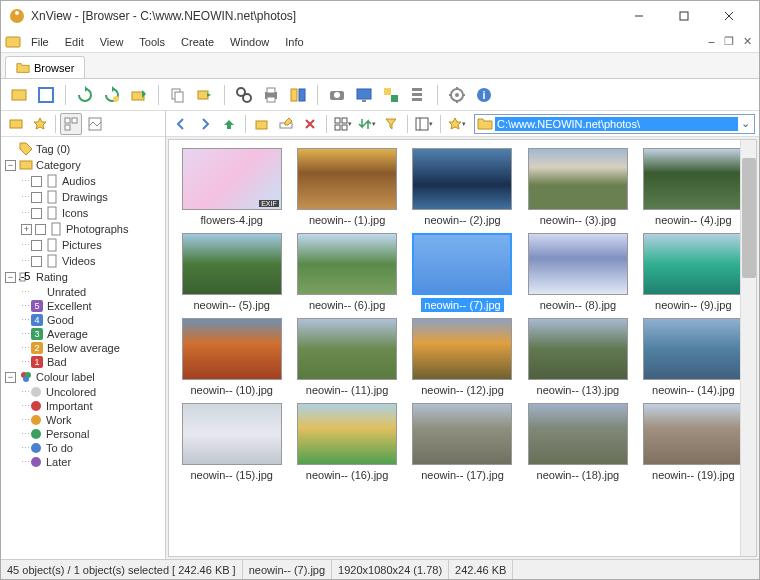 This screenshot has width=760, height=580. I want to click on menu-create: Create, so click(198, 42).